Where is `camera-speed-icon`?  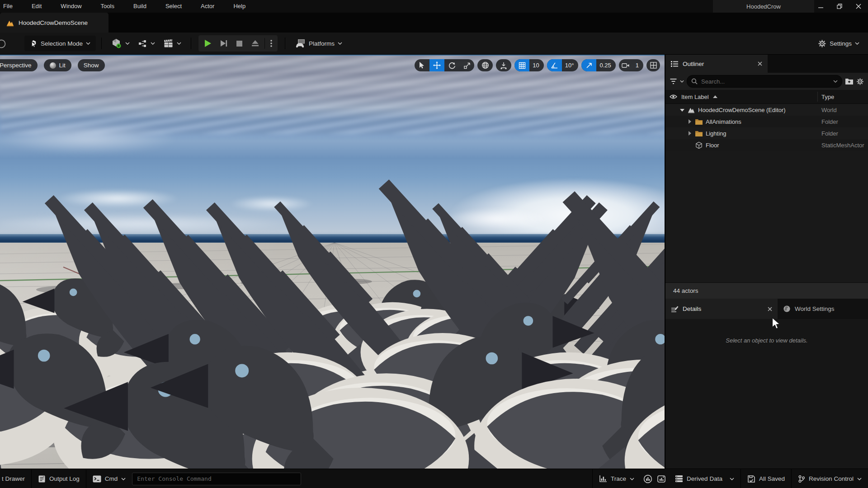
camera-speed-icon is located at coordinates (626, 65).